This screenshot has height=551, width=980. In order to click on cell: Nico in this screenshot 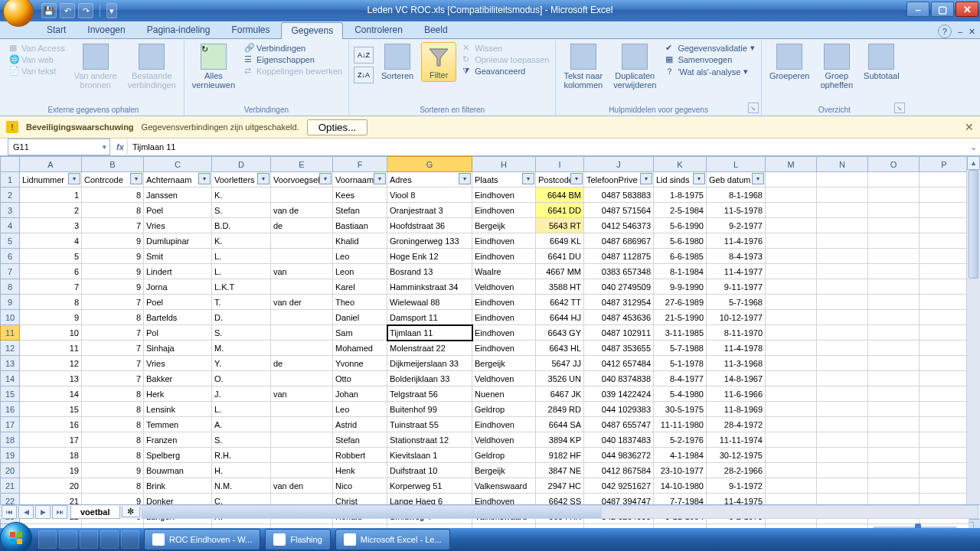, I will do `click(360, 486)`.